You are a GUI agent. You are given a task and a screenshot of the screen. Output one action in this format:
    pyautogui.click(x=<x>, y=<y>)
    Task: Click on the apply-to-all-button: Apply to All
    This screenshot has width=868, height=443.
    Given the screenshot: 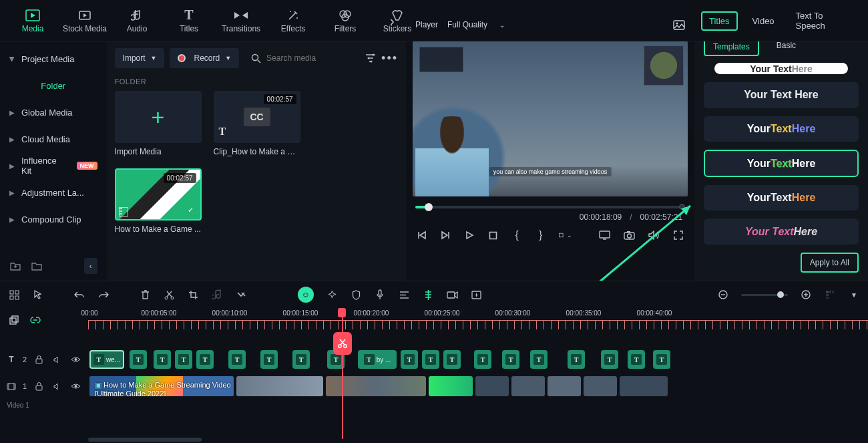 What is the action you would take?
    pyautogui.click(x=829, y=263)
    